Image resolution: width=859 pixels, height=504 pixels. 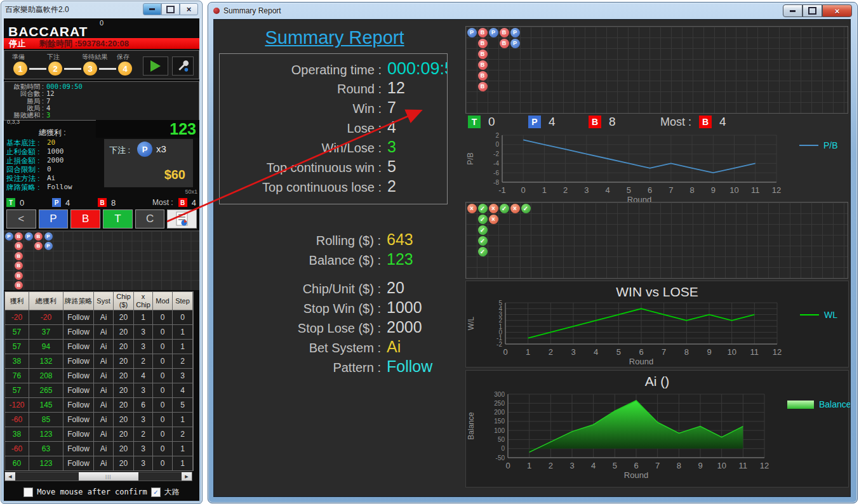 I want to click on play-icon, so click(x=156, y=66).